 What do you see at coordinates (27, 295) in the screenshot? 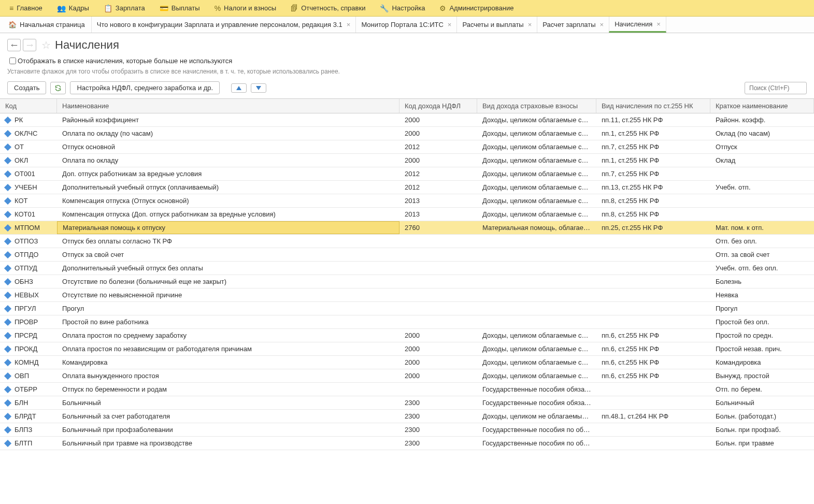
I see `code-text: НЕВЫХ` at bounding box center [27, 295].